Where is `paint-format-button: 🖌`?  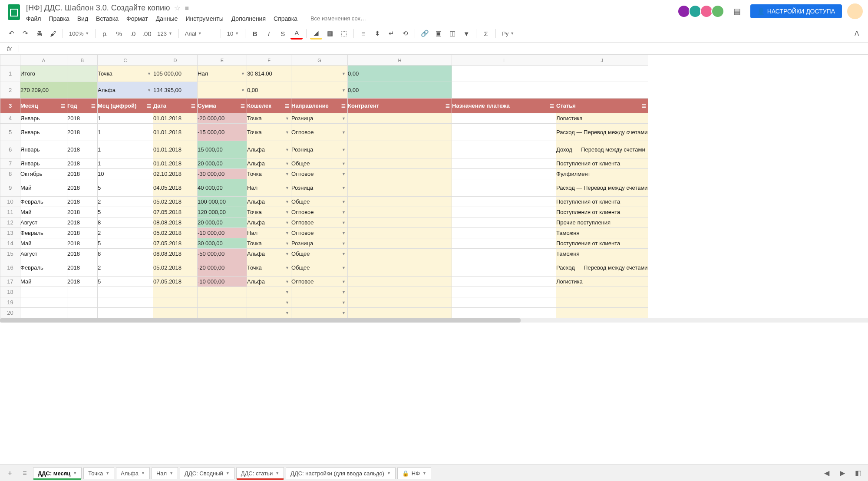
paint-format-button: 🖌 is located at coordinates (53, 33).